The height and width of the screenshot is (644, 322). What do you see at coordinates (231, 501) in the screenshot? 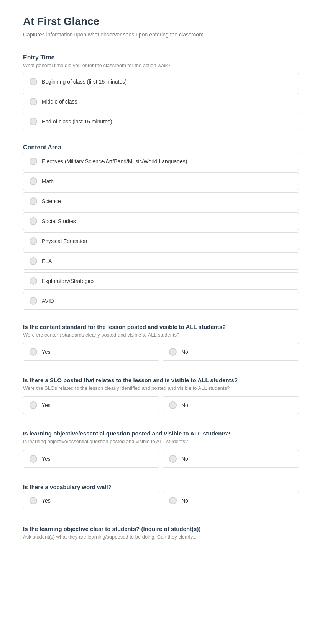
I see `vocab-wall-no: No` at bounding box center [231, 501].